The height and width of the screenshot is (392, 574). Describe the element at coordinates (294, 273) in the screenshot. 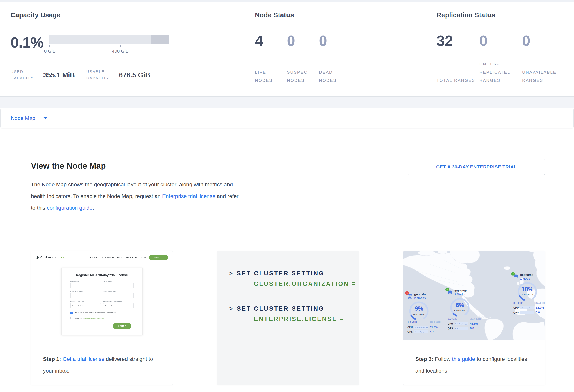

I see `sql-command-1: >SET CLUSTER SETTING` at that location.